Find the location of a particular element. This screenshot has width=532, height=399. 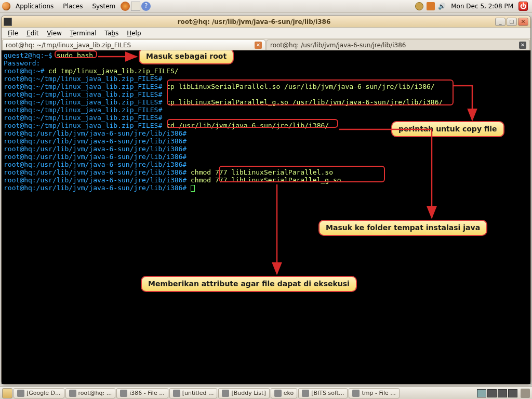

arrow-copy is located at coordinates (468, 105).